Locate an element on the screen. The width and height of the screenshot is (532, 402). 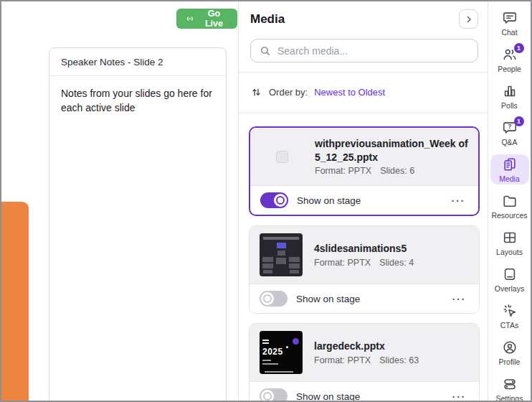
search-icon is located at coordinates (265, 51).